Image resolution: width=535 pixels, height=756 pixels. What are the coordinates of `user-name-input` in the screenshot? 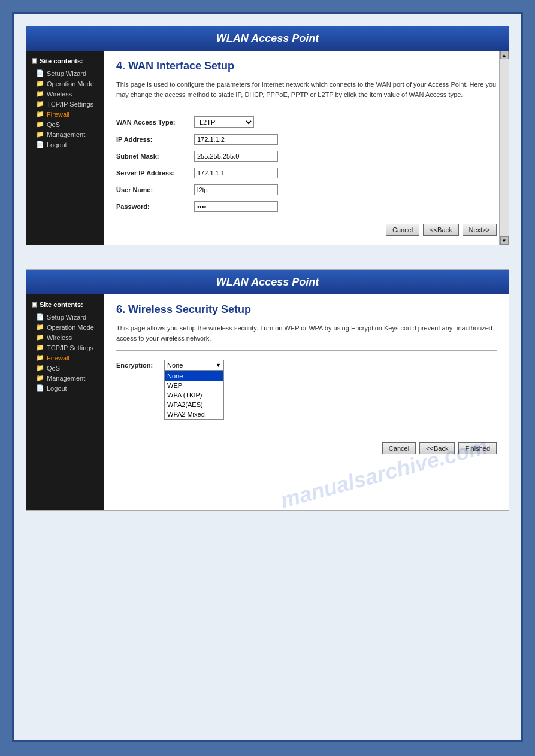 It's located at (236, 190).